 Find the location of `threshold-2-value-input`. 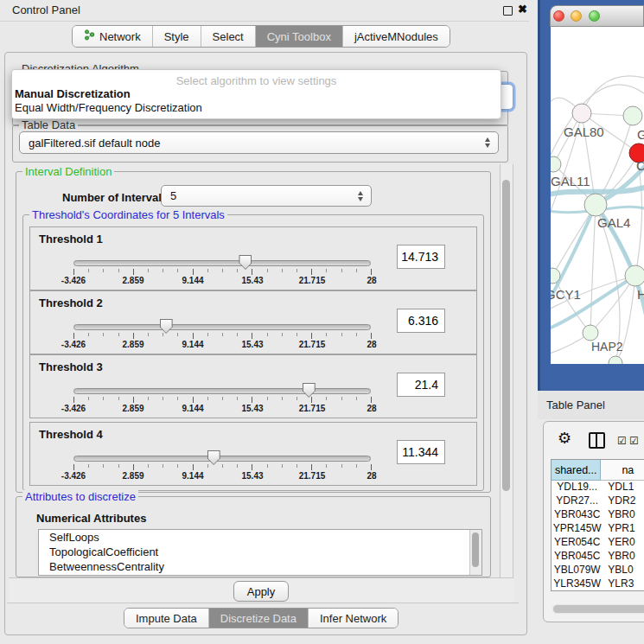

threshold-2-value-input is located at coordinates (421, 321).